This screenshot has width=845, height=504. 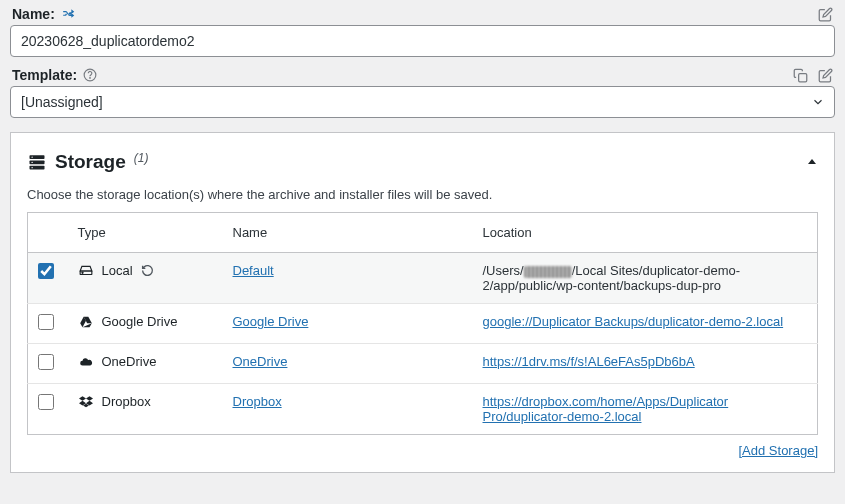 What do you see at coordinates (140, 322) in the screenshot?
I see `type-label: Google Drive` at bounding box center [140, 322].